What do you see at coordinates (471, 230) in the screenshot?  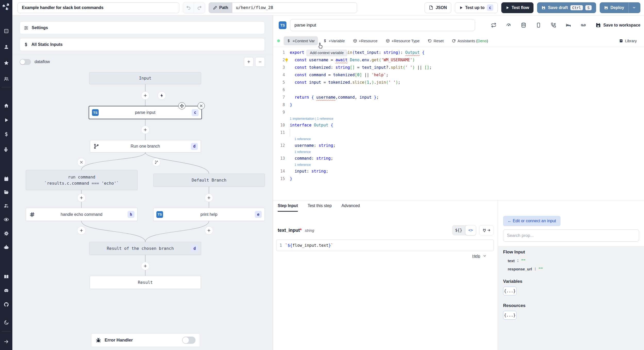 I see `code-mode-button: <>` at bounding box center [471, 230].